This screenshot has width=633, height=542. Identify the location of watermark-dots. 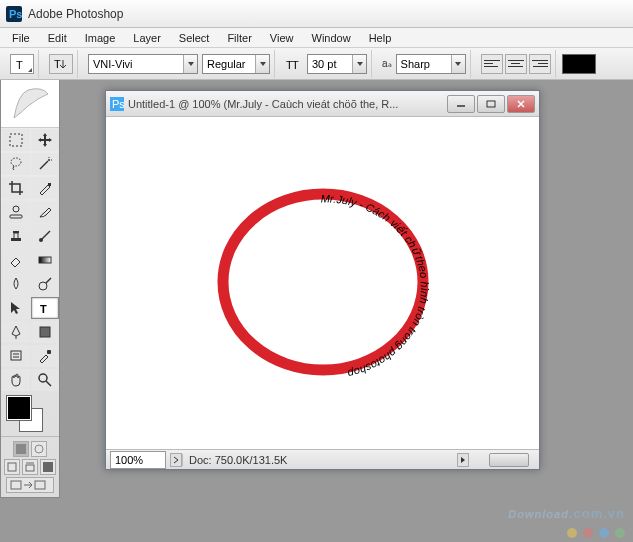
(596, 533).